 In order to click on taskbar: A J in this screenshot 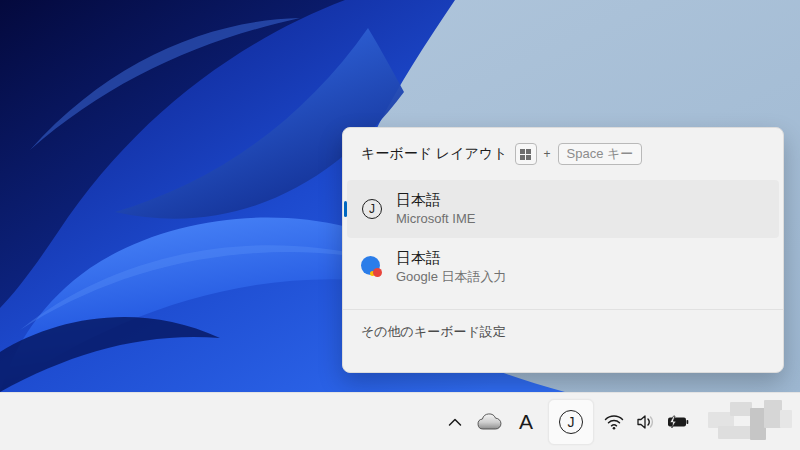, I will do `click(400, 421)`.